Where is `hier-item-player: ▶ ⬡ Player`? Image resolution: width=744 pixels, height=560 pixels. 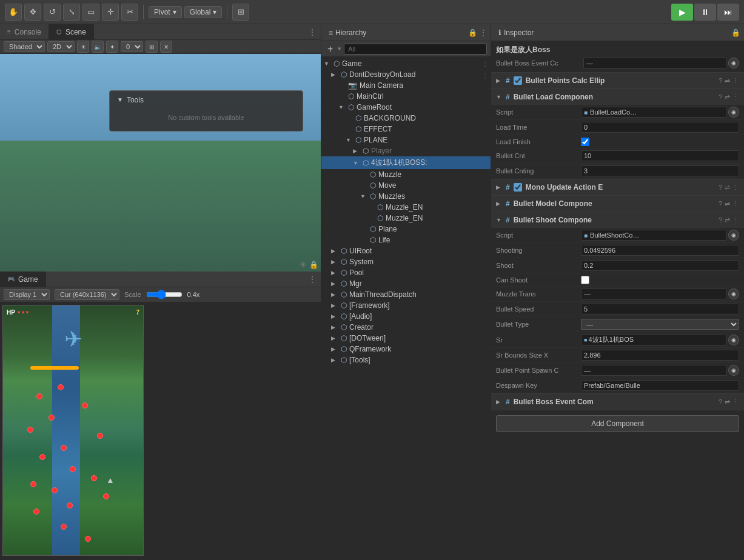 hier-item-player: ▶ ⬡ Player is located at coordinates (406, 151).